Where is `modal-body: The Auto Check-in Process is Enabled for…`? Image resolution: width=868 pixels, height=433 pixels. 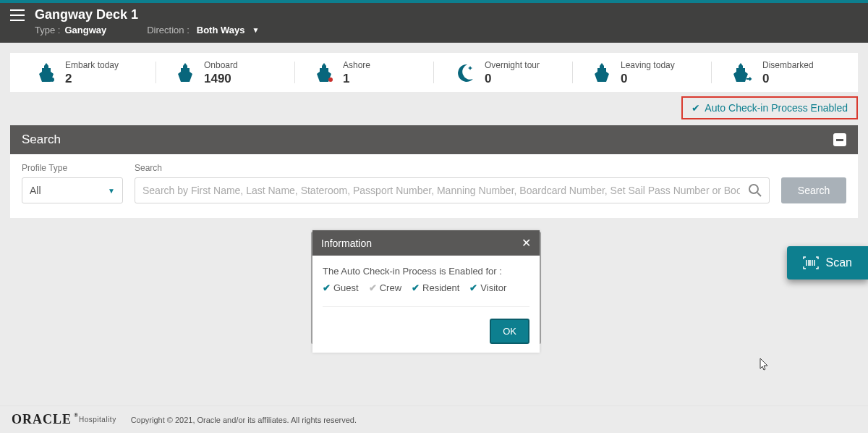 modal-body: The Auto Check-in Process is Enabled for… is located at coordinates (426, 284).